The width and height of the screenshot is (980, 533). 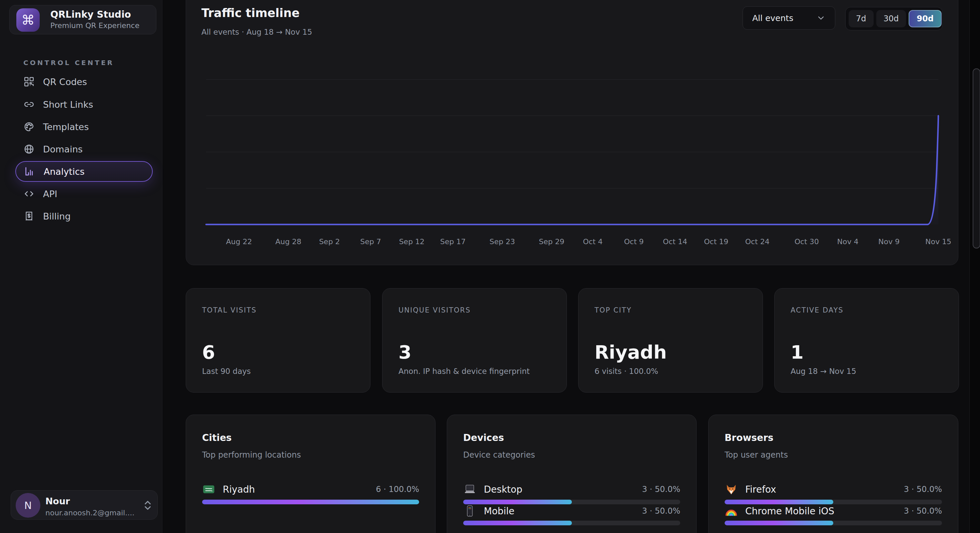 What do you see at coordinates (84, 127) in the screenshot?
I see `sidebar-item-templates: Templates` at bounding box center [84, 127].